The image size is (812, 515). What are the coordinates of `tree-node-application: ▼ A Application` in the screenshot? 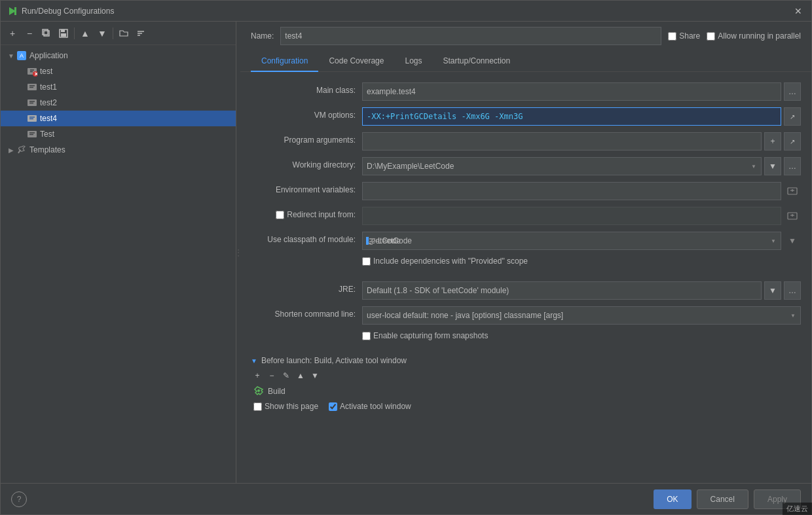 It's located at (118, 56).